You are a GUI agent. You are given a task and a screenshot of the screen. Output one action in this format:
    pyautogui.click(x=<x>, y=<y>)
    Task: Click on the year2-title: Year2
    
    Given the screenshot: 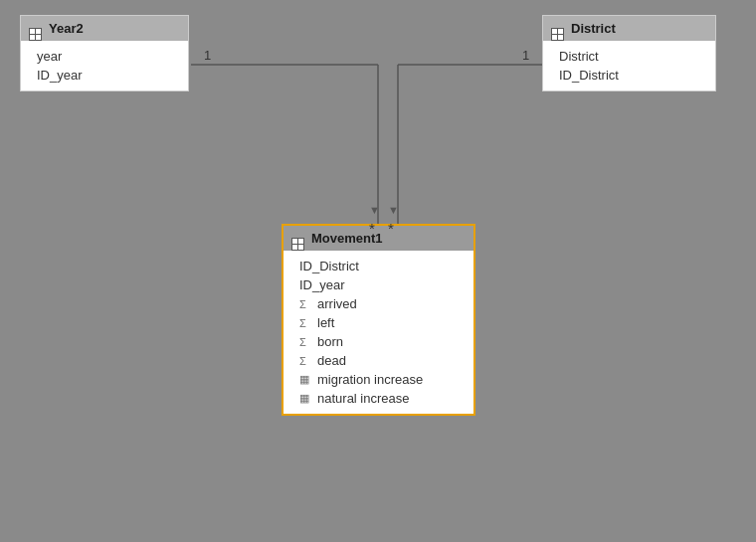 What is the action you would take?
    pyautogui.click(x=66, y=28)
    